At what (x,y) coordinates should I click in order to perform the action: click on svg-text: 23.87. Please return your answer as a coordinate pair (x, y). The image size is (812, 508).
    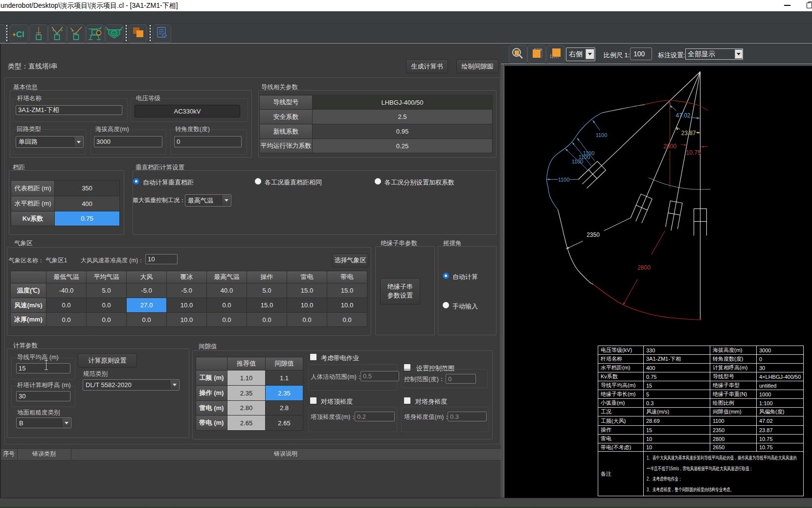
    Looking at the image, I should click on (688, 133).